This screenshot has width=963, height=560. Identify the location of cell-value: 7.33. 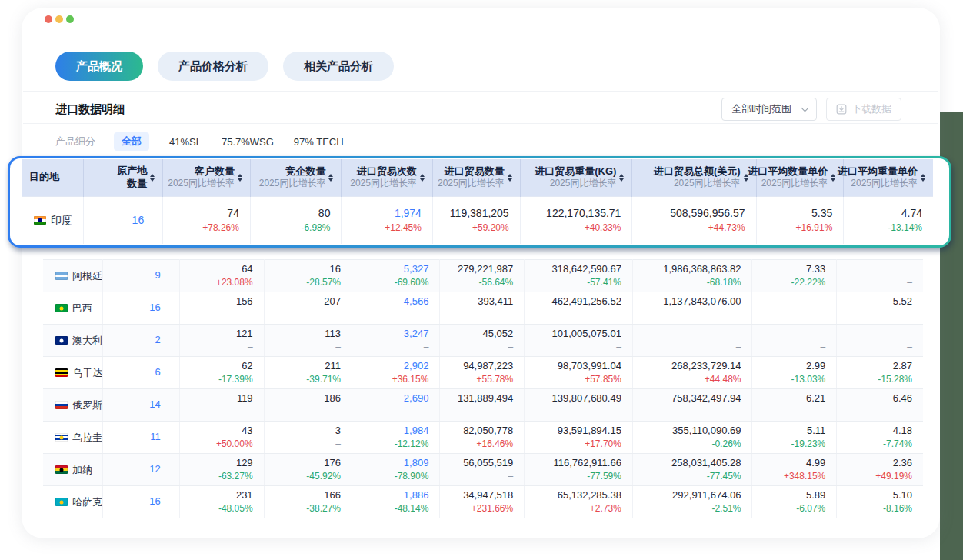
(789, 269).